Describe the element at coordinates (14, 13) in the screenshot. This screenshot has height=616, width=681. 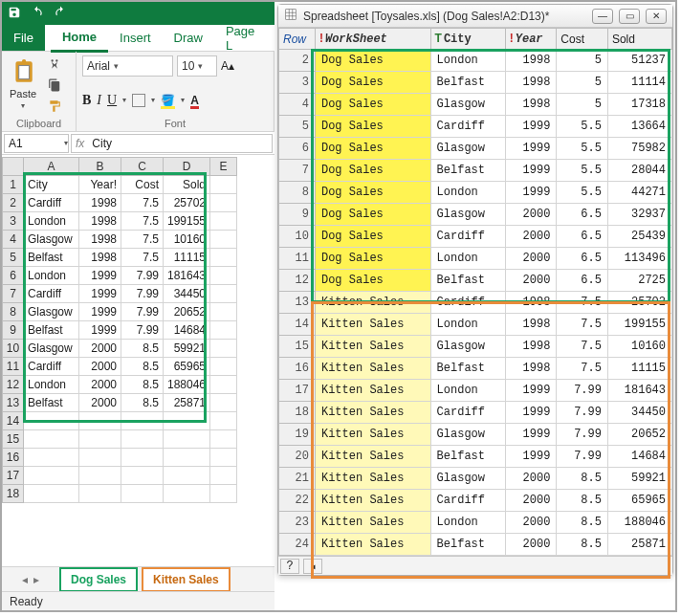
I see `save-icon` at that location.